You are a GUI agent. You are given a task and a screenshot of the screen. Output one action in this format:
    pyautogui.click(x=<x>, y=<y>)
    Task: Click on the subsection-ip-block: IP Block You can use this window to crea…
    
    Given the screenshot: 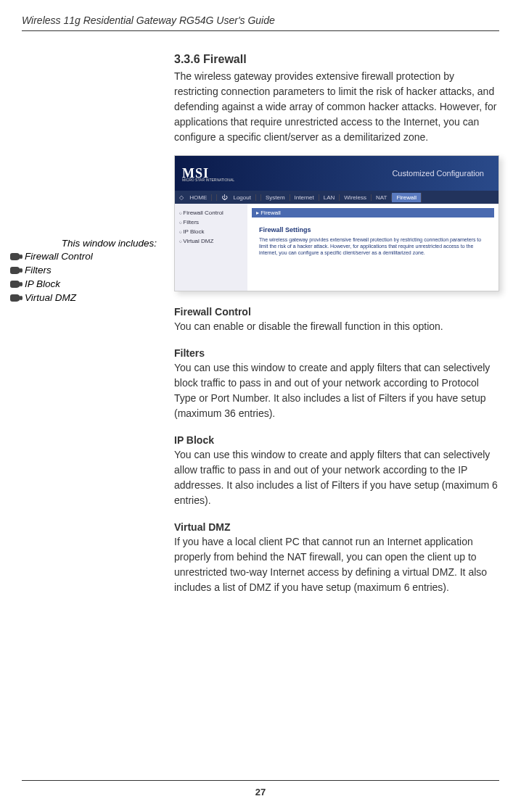 What is the action you would take?
    pyautogui.click(x=337, y=471)
    